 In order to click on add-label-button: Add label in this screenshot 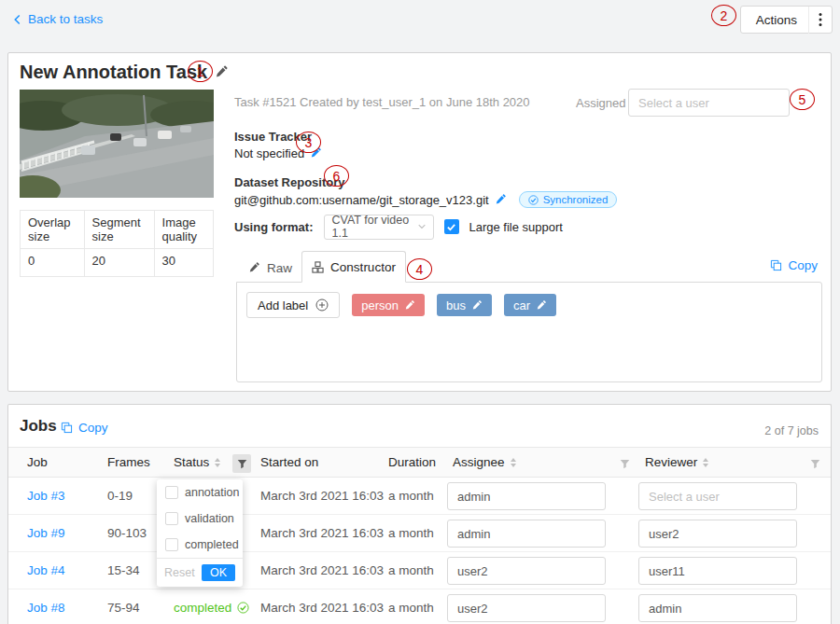, I will do `click(293, 305)`.